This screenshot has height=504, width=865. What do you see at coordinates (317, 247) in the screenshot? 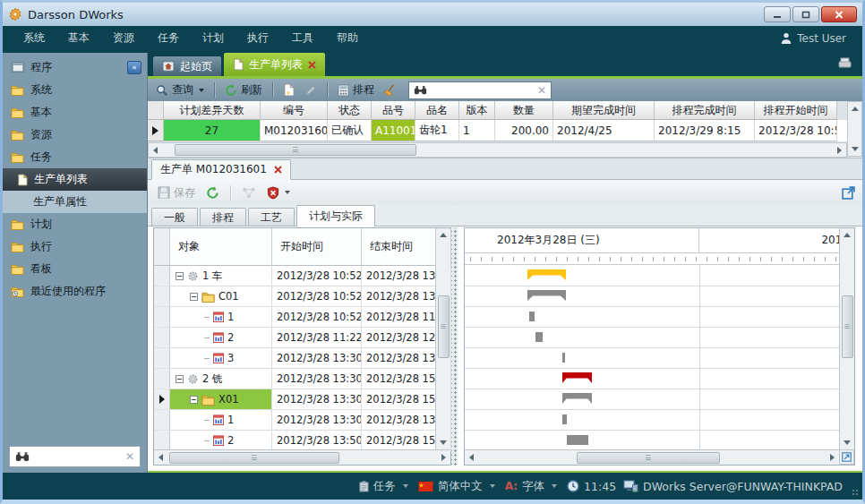
I see `tree-column-header-开始时间: 开始时间` at bounding box center [317, 247].